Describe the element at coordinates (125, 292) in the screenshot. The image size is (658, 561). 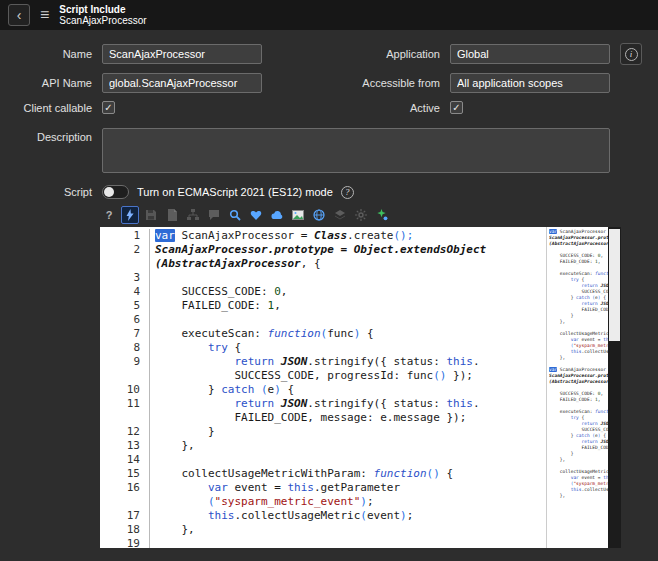
I see `line-number: 4` at that location.